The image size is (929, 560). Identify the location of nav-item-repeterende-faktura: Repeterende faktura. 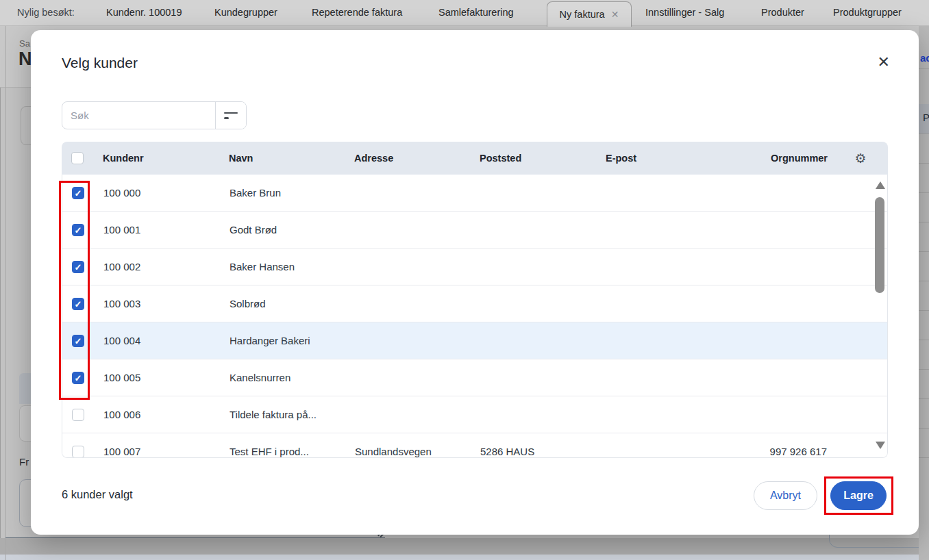
(357, 12).